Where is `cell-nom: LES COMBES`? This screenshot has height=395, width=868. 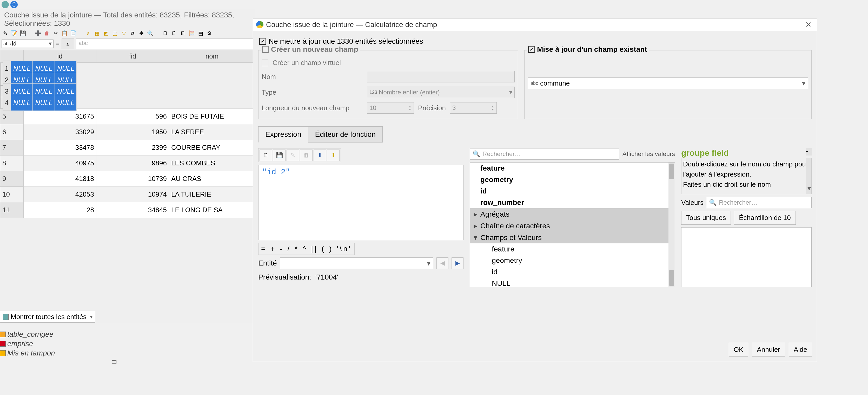 cell-nom: LES COMBES is located at coordinates (212, 163).